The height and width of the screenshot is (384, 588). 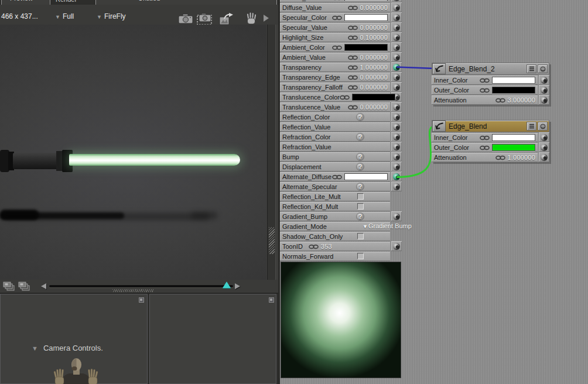 What do you see at coordinates (485, 157) in the screenshot?
I see `param-row-bar: Attenuation1.000000` at bounding box center [485, 157].